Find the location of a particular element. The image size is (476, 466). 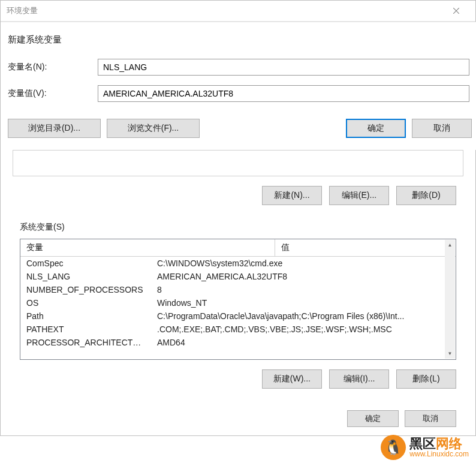

window-title: 环境变量 is located at coordinates (224, 11).